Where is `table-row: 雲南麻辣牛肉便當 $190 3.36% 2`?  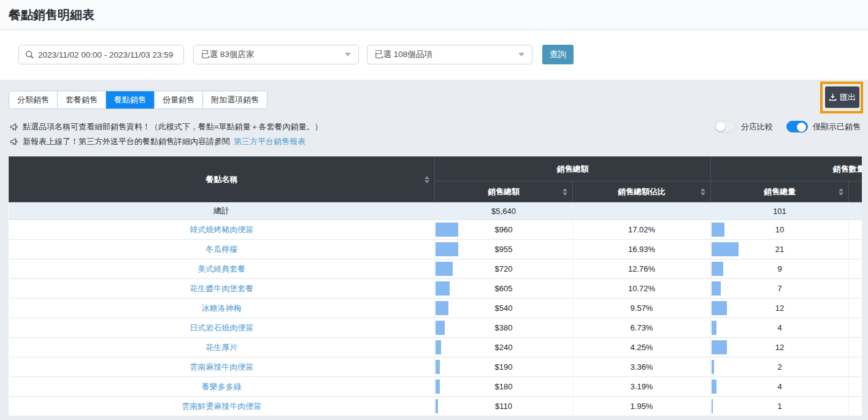 table-row: 雲南麻辣牛肉便當 $190 3.36% 2 is located at coordinates (436, 367).